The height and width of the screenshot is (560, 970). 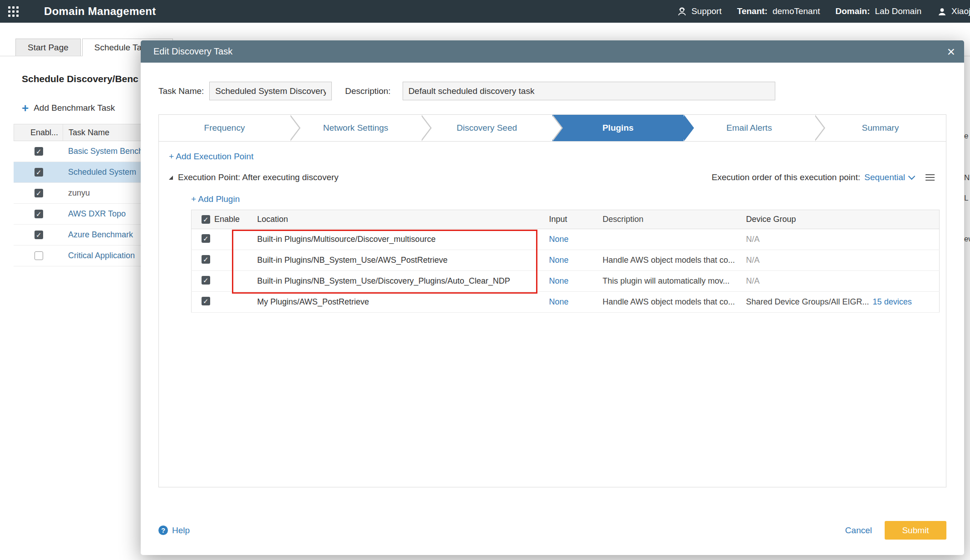 What do you see at coordinates (566, 220) in the screenshot?
I see `plugin-table-header: Enable Location Input Description Device…` at bounding box center [566, 220].